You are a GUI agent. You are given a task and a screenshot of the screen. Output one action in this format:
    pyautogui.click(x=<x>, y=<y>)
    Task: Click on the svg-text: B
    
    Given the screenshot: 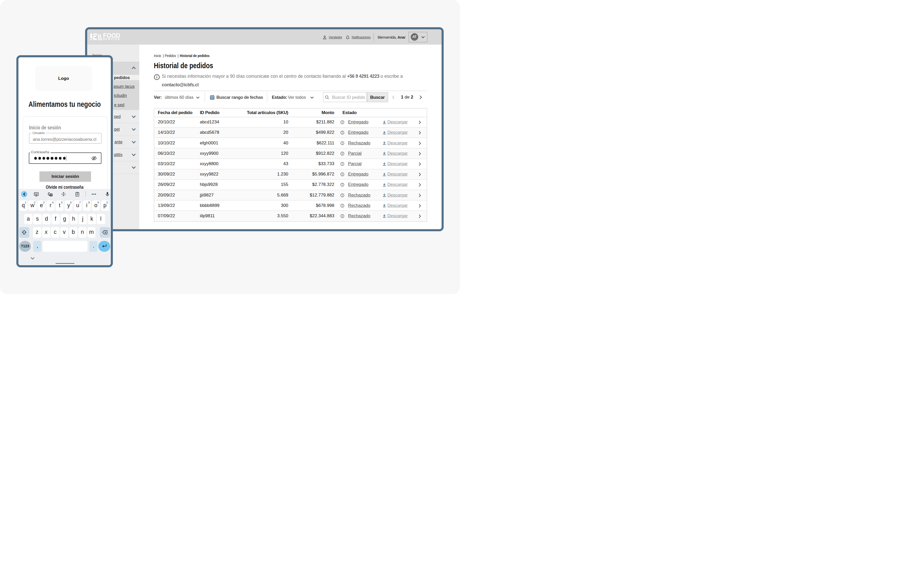 What is the action you would take?
    pyautogui.click(x=100, y=36)
    